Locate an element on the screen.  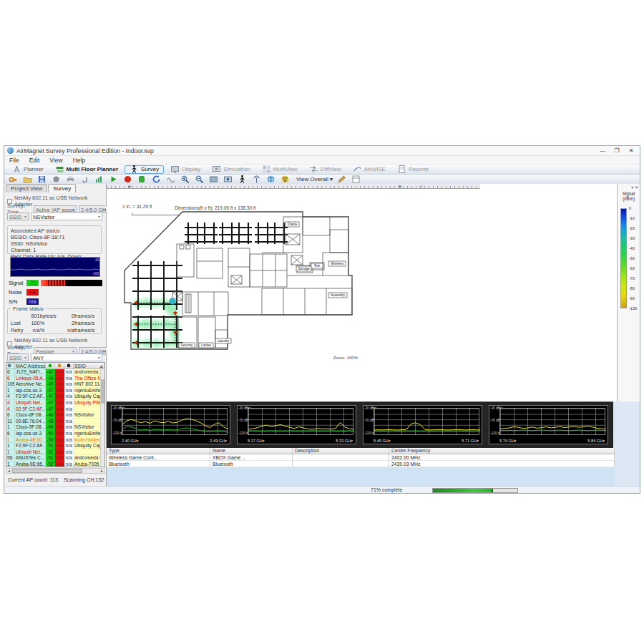
survey-type-select: ▾Active (AP assoc.) is located at coordinates (55, 209).